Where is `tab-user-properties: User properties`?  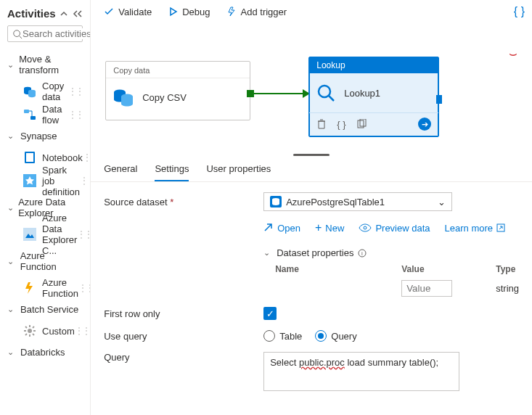 tab-user-properties: User properties is located at coordinates (238, 173).